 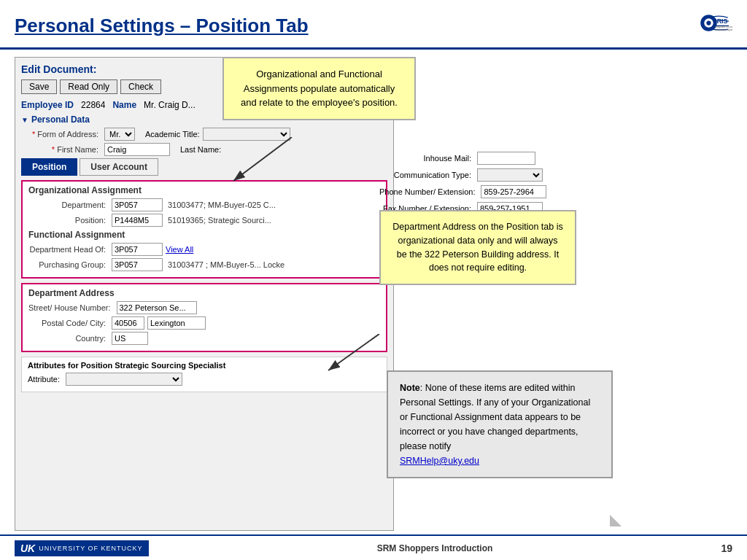 What do you see at coordinates (478, 248) in the screenshot?
I see `callout-dept-address: Department Address on the Position tab i…` at bounding box center [478, 248].